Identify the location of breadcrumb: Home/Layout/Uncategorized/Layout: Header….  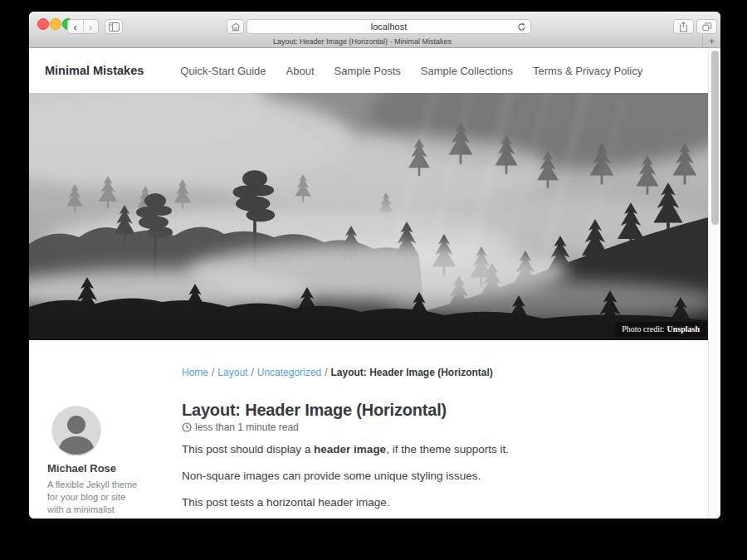
(337, 373).